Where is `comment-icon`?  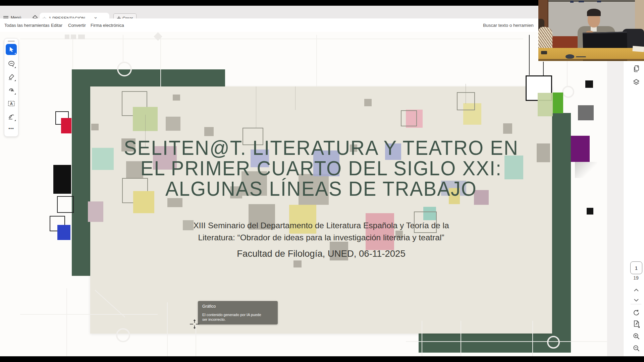 comment-icon is located at coordinates (11, 64).